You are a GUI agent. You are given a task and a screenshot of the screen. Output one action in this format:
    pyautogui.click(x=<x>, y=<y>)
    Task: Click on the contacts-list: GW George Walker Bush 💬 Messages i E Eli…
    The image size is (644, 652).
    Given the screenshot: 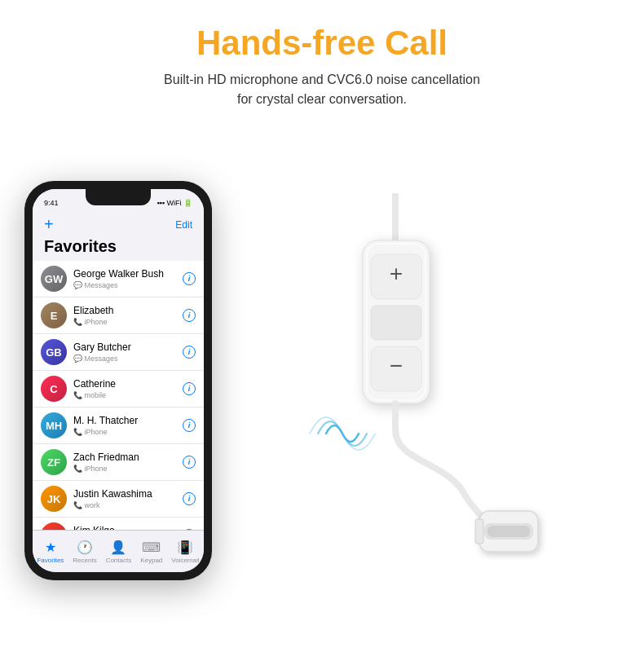 What is the action you would take?
    pyautogui.click(x=118, y=395)
    